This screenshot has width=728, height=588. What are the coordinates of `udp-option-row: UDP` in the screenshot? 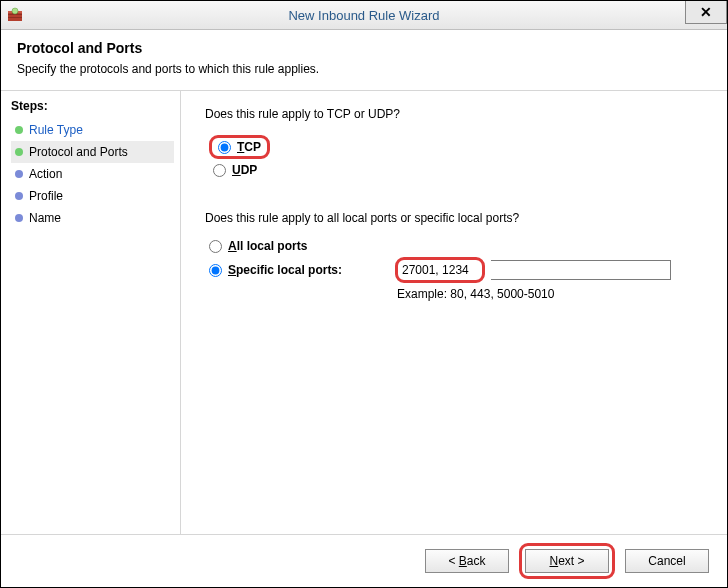 It's located at (458, 170).